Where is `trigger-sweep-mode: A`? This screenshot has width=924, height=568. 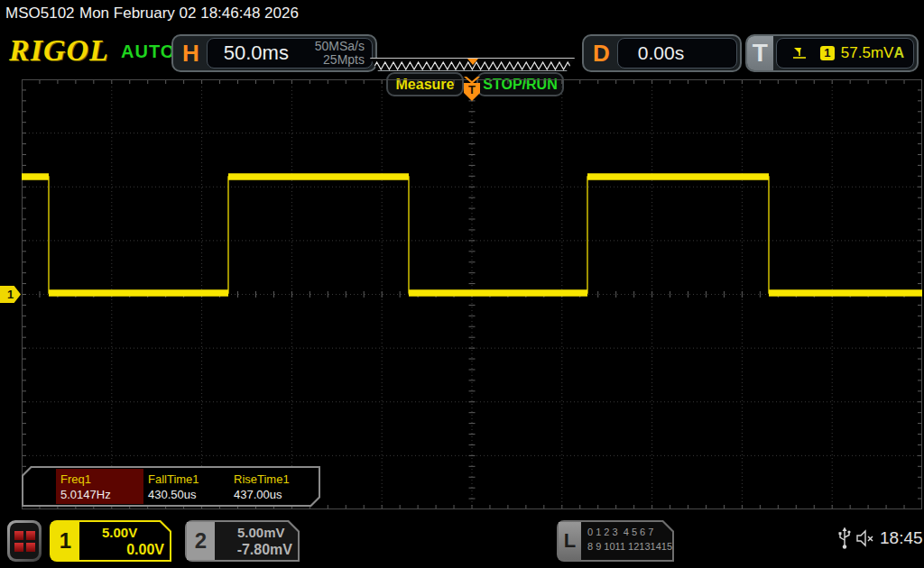 trigger-sweep-mode: A is located at coordinates (903, 53).